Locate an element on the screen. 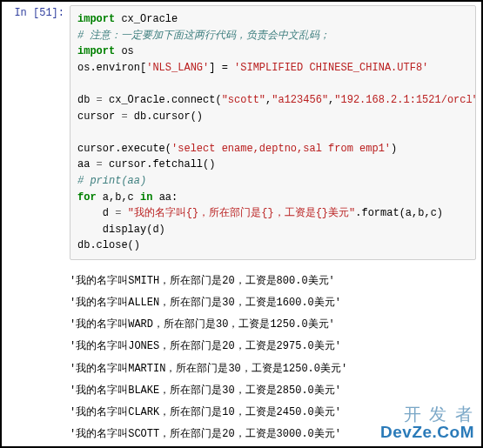 The width and height of the screenshot is (483, 448). code-text: ] = is located at coordinates (221, 68).